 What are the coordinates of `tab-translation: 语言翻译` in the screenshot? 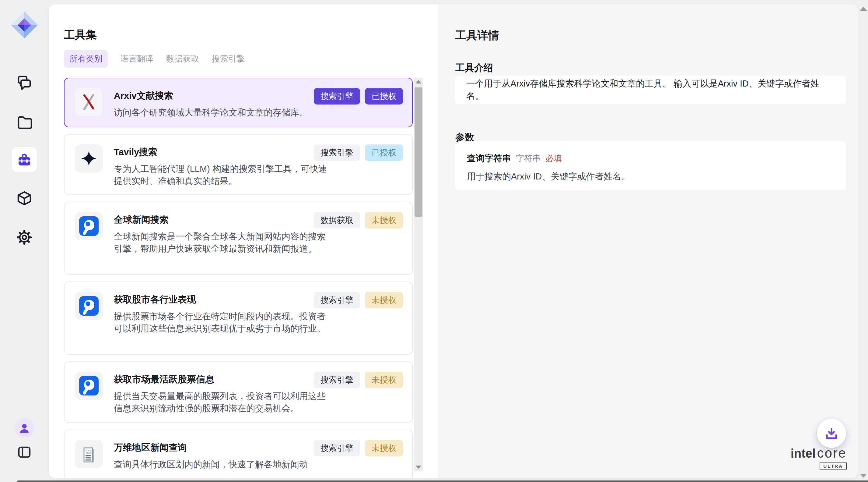 It's located at (137, 59).